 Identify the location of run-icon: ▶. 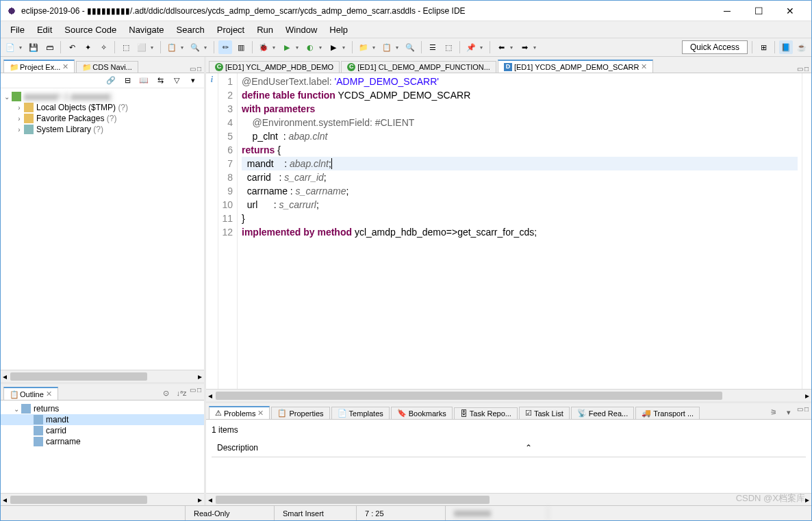
(287, 47).